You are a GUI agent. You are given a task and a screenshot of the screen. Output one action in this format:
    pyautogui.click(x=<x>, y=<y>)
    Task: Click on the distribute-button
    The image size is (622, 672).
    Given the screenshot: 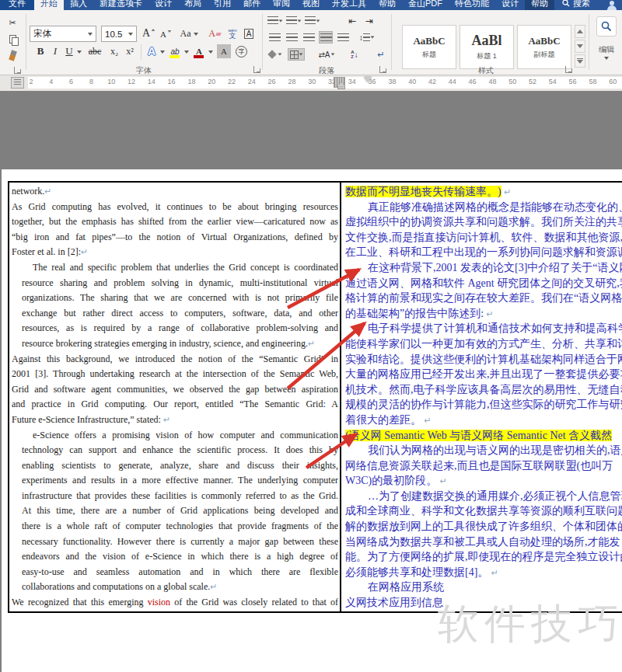 What is the action you would take?
    pyautogui.click(x=343, y=37)
    